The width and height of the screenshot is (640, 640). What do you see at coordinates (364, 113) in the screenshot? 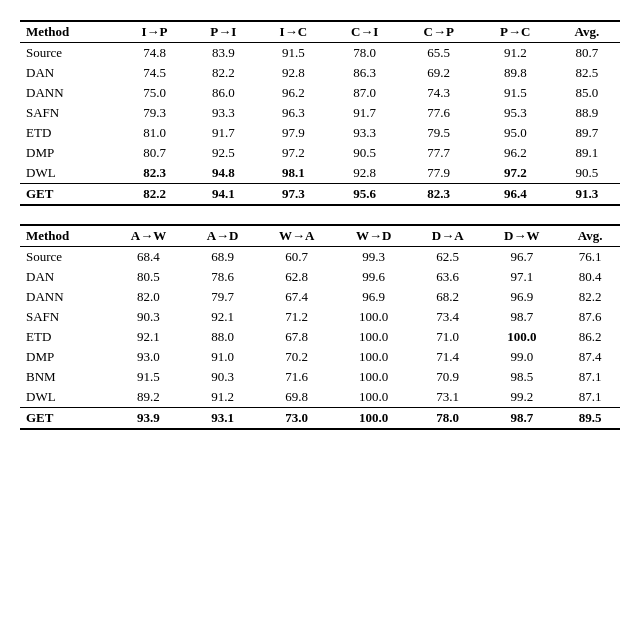
I see `cell-value: 91.7` at bounding box center [364, 113].